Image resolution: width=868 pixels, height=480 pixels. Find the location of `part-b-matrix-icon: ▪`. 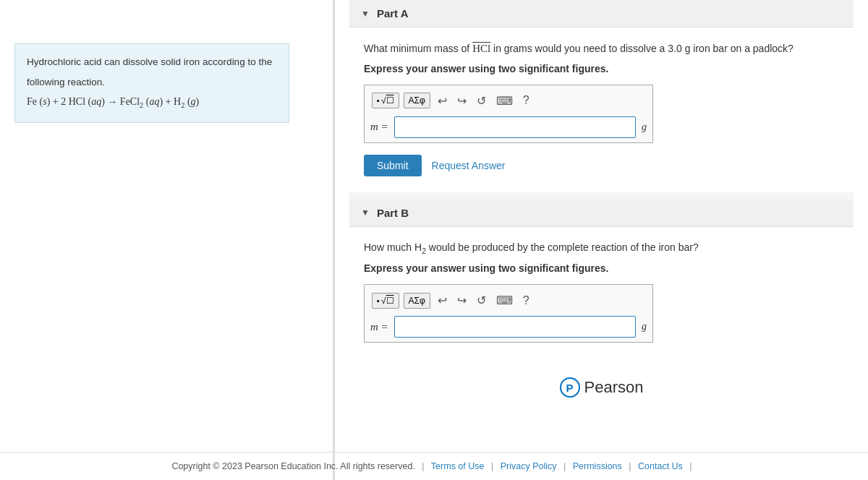

part-b-matrix-icon: ▪ is located at coordinates (378, 301).